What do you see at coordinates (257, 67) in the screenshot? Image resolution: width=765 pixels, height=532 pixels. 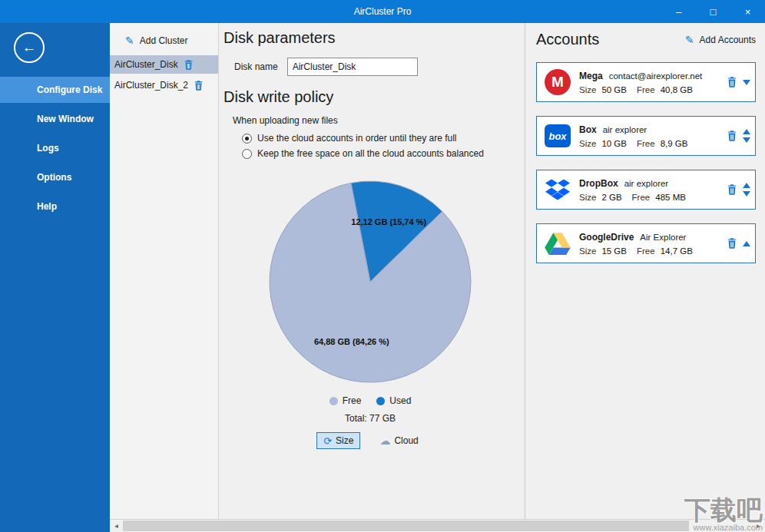 I see `disk-name-label: Disk name` at bounding box center [257, 67].